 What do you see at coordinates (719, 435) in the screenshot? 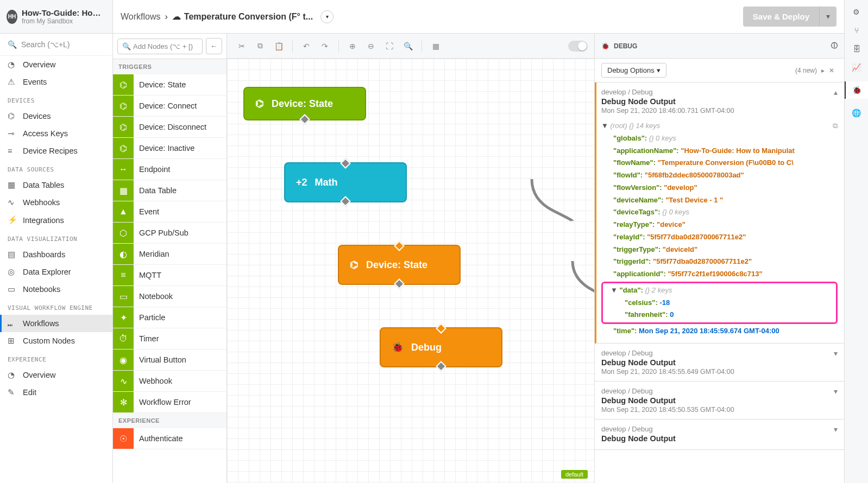
I see `debug-entry: ▾ develop / Debug Debug Node Output` at bounding box center [719, 435].